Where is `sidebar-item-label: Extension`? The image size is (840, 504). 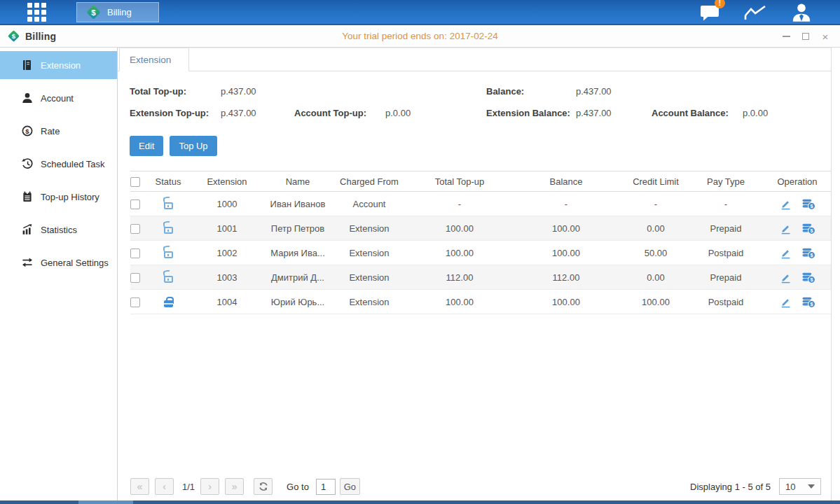 sidebar-item-label: Extension is located at coordinates (60, 66).